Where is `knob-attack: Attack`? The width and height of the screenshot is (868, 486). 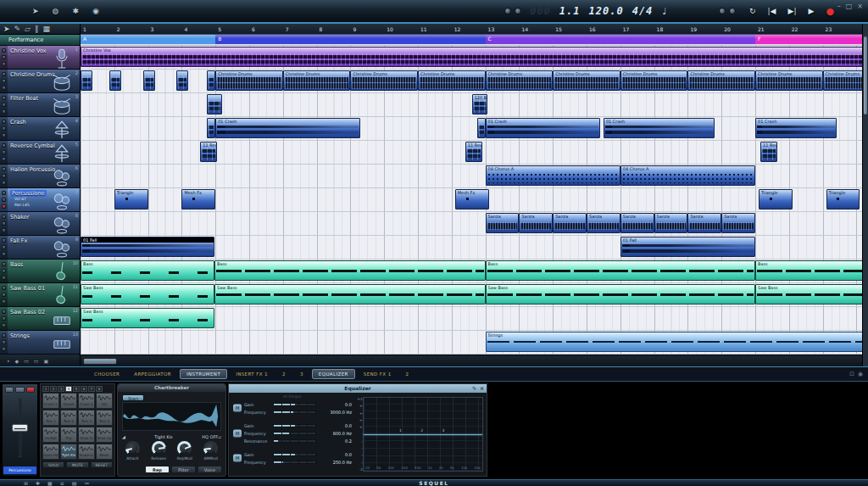
knob-attack: Attack is located at coordinates (132, 451).